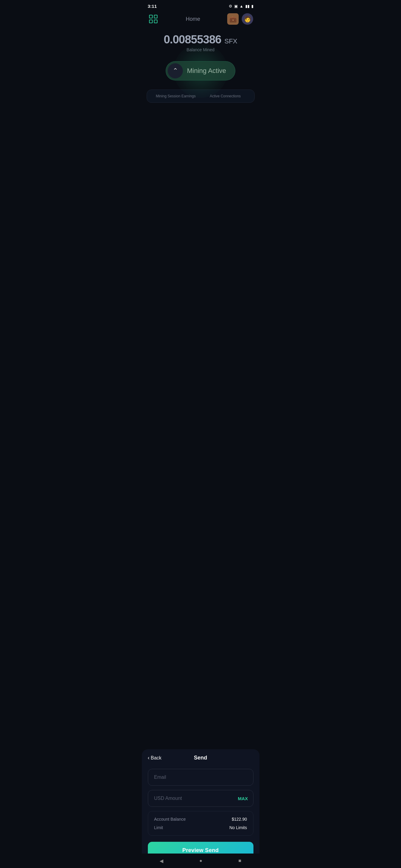 The width and height of the screenshot is (401, 868). Describe the element at coordinates (192, 39) in the screenshot. I see `balance-amount: 0.00855386` at that location.